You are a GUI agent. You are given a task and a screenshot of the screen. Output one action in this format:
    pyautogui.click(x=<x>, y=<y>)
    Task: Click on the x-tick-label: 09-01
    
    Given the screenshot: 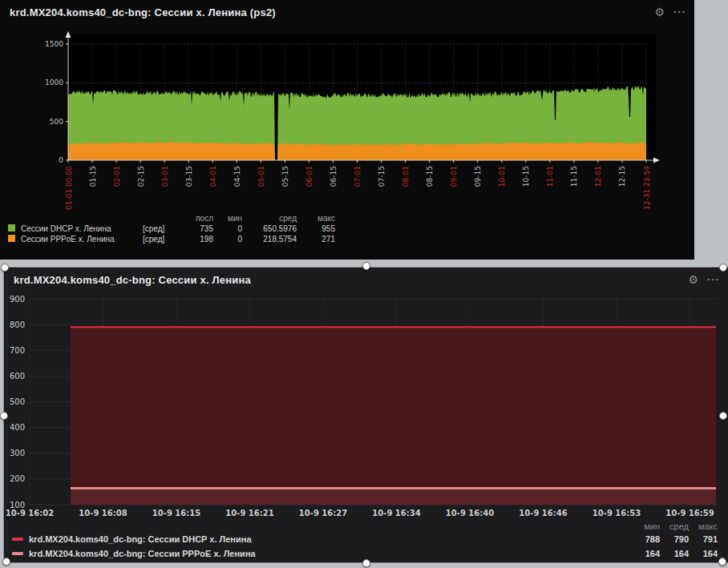 What is the action you would take?
    pyautogui.click(x=454, y=176)
    